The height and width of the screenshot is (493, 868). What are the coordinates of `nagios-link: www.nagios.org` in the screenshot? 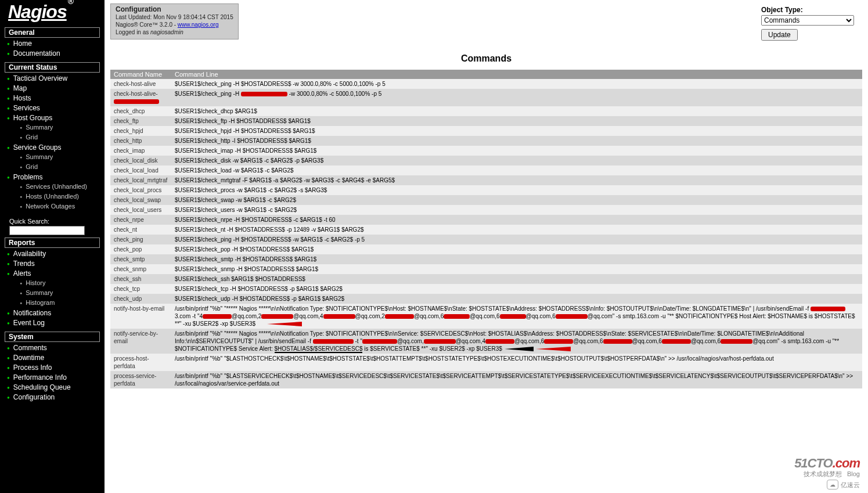 It's located at (199, 24).